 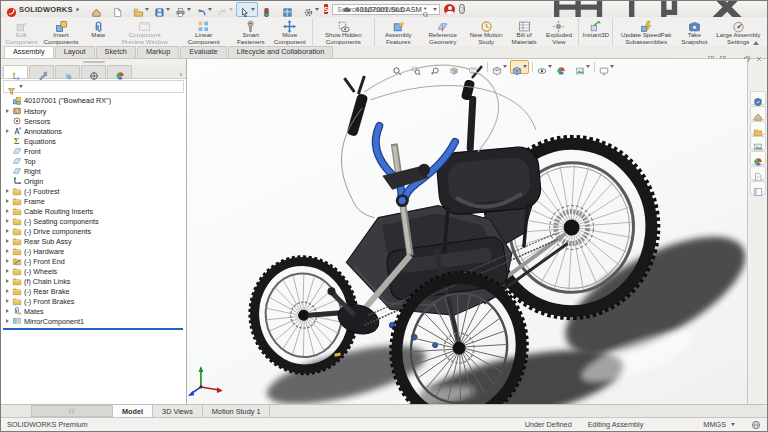 I want to click on ribbon-button-show-hidden-components: Show Hidden Components, so click(x=345, y=32).